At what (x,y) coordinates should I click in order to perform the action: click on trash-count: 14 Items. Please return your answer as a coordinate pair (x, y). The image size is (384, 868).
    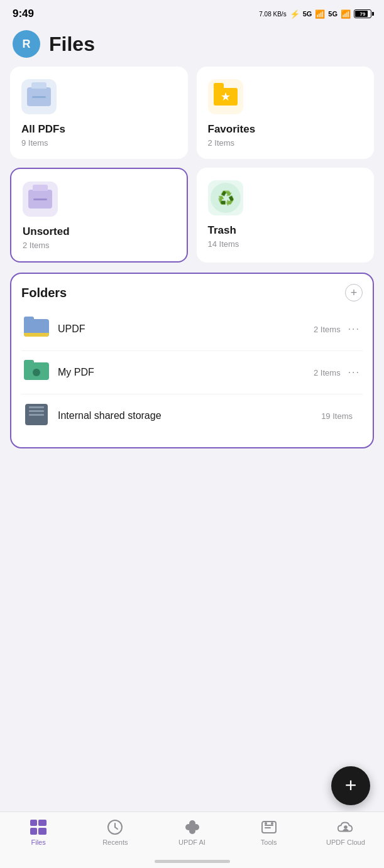
    Looking at the image, I should click on (285, 244).